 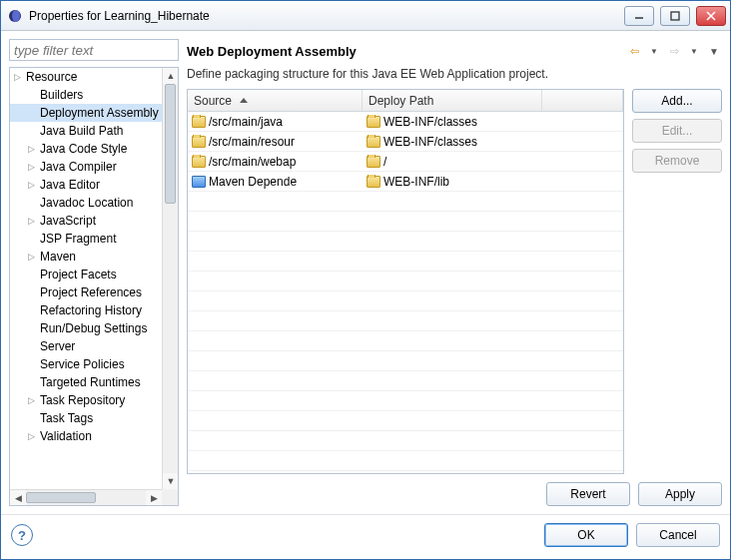 I want to click on tree-item: Run/Debug Settings, so click(x=86, y=328).